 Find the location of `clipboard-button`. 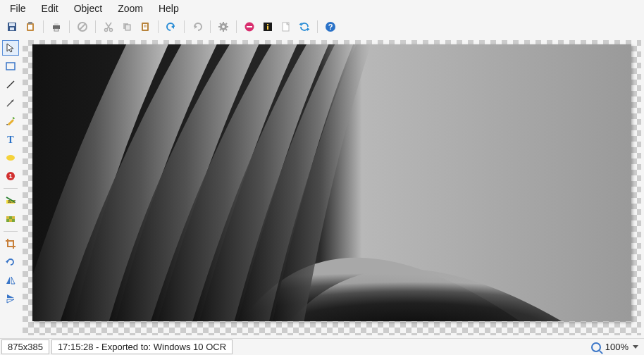

clipboard-button is located at coordinates (145, 27).